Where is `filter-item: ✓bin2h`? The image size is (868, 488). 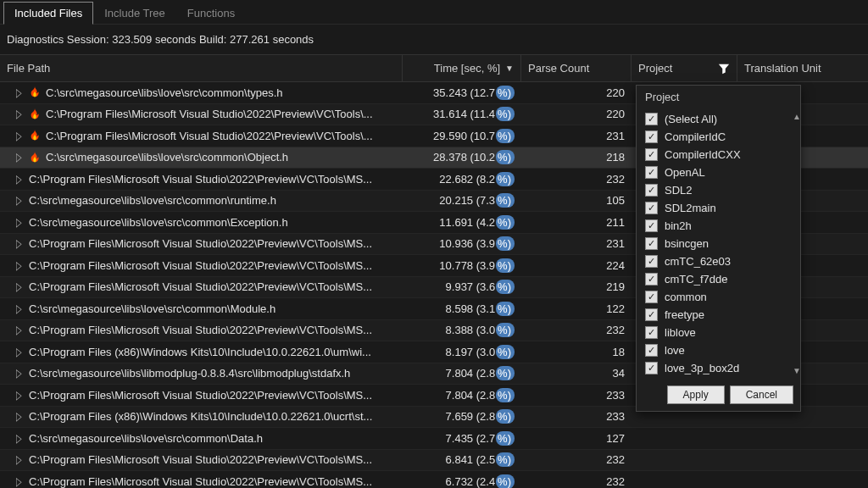 filter-item: ✓bin2h is located at coordinates (719, 225).